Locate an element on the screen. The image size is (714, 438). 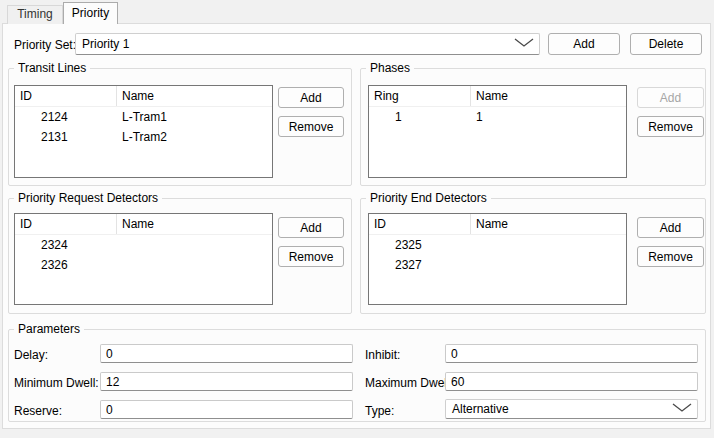
cell-id: 2325 is located at coordinates (420, 245).